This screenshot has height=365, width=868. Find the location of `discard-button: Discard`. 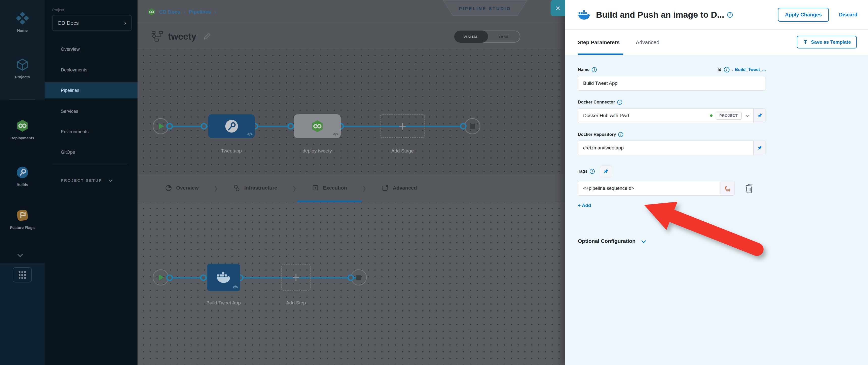

discard-button: Discard is located at coordinates (848, 15).